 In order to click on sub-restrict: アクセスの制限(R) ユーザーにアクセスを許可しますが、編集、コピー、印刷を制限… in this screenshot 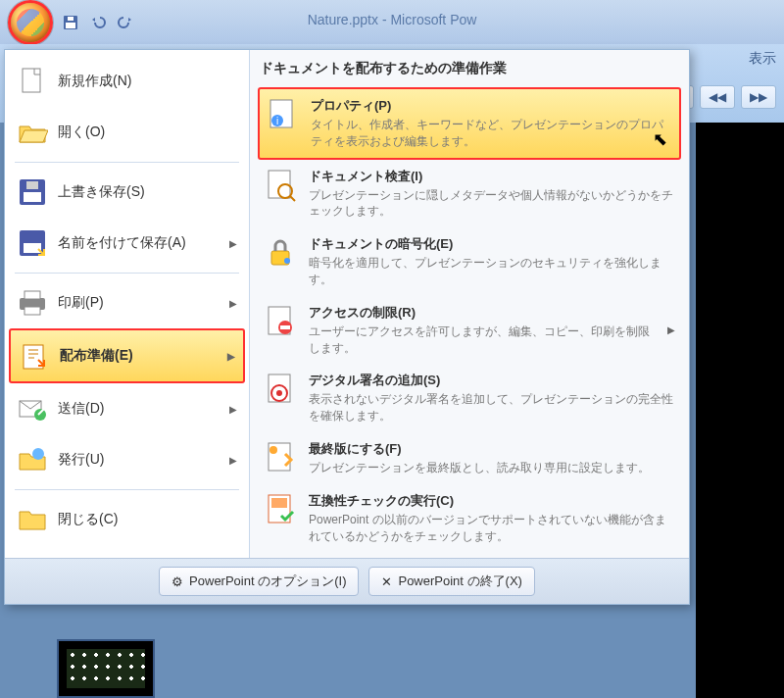, I will do `click(469, 330)`.